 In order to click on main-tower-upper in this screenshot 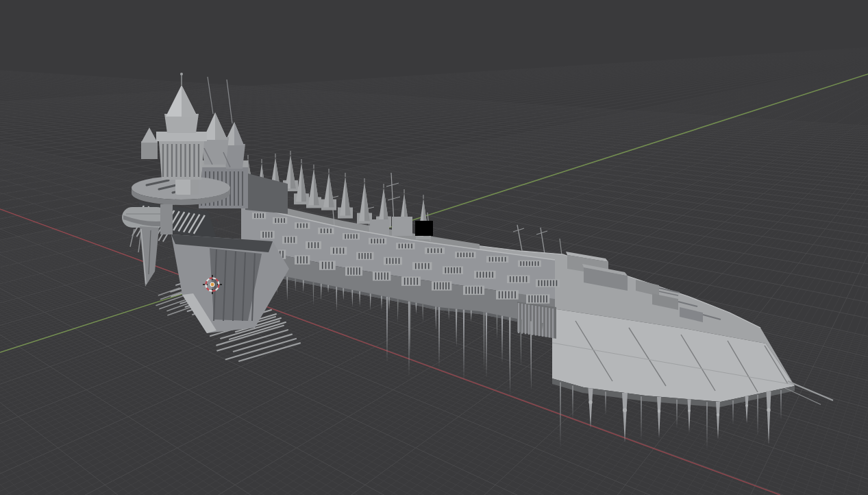, I will do `click(182, 123)`.